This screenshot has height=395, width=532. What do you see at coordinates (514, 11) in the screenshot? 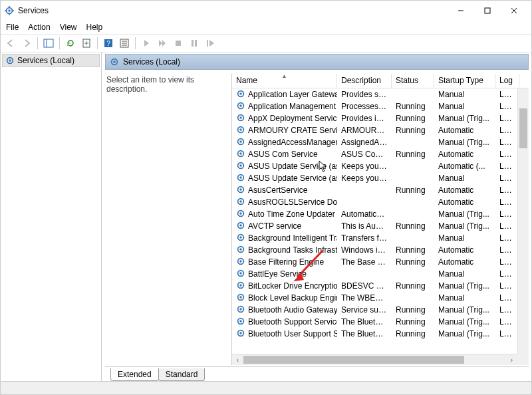
I see `close-button` at bounding box center [514, 11].